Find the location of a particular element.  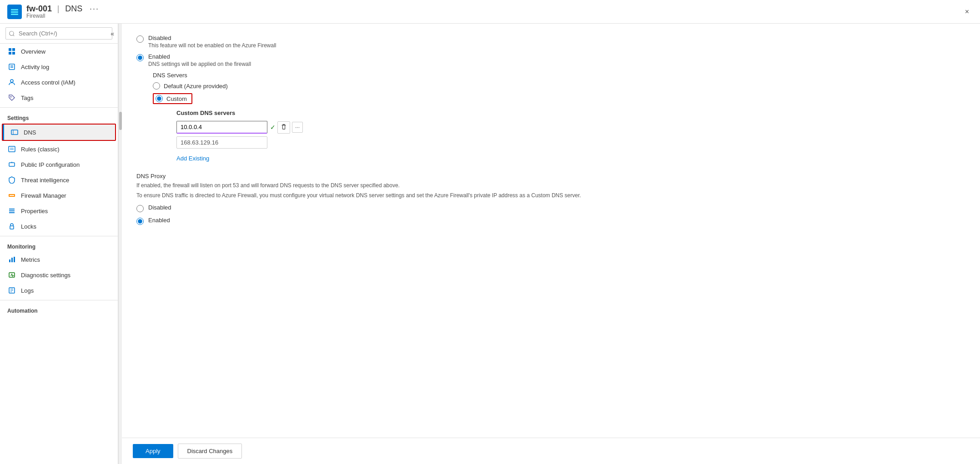

custom-dns-option: Custom is located at coordinates (559, 99).